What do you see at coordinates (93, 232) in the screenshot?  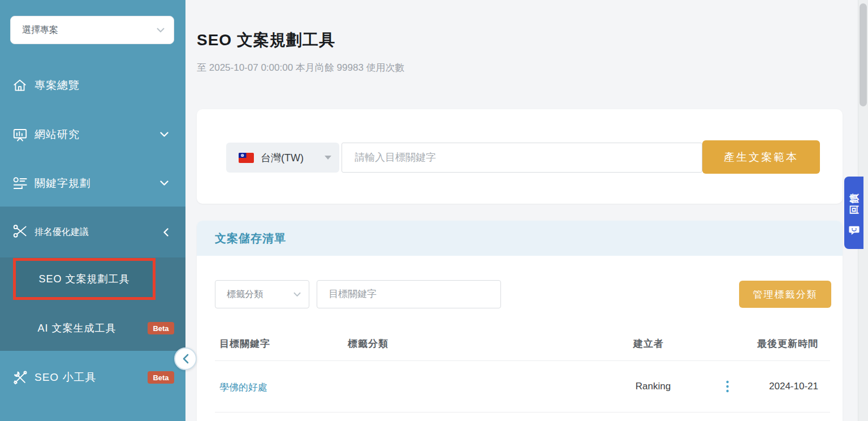 I see `sidebar-item-ranking-optimization: 排名優化建議` at bounding box center [93, 232].